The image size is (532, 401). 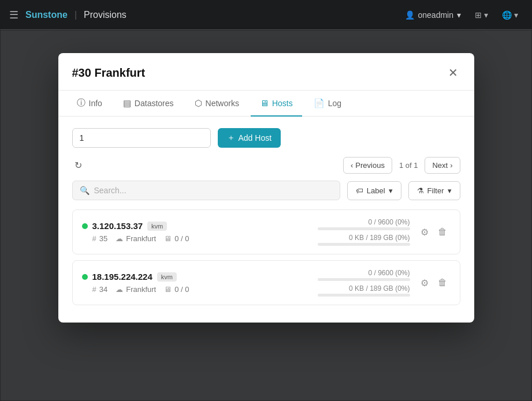 I want to click on cpu-bar-bg, so click(x=364, y=228).